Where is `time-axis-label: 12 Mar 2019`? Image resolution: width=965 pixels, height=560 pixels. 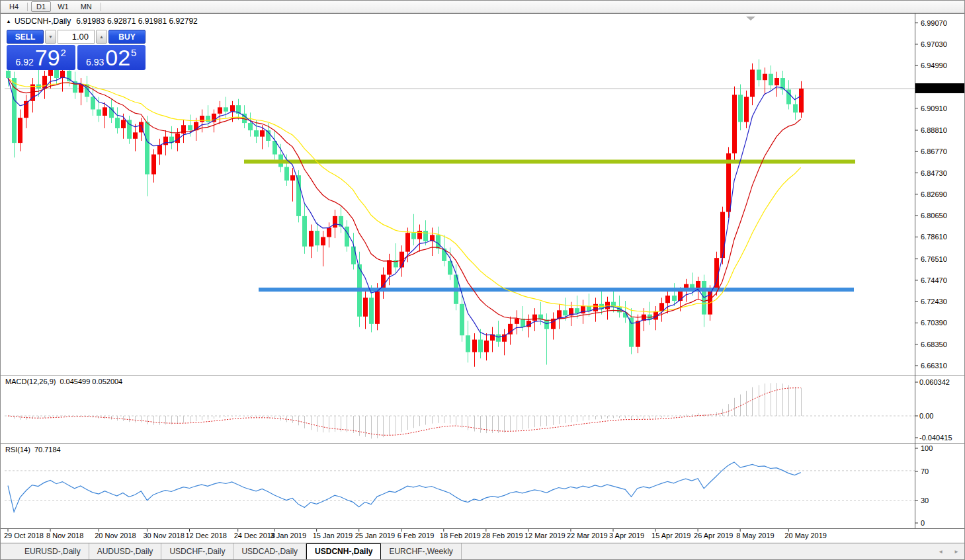
time-axis-label: 12 Mar 2019 is located at coordinates (545, 536).